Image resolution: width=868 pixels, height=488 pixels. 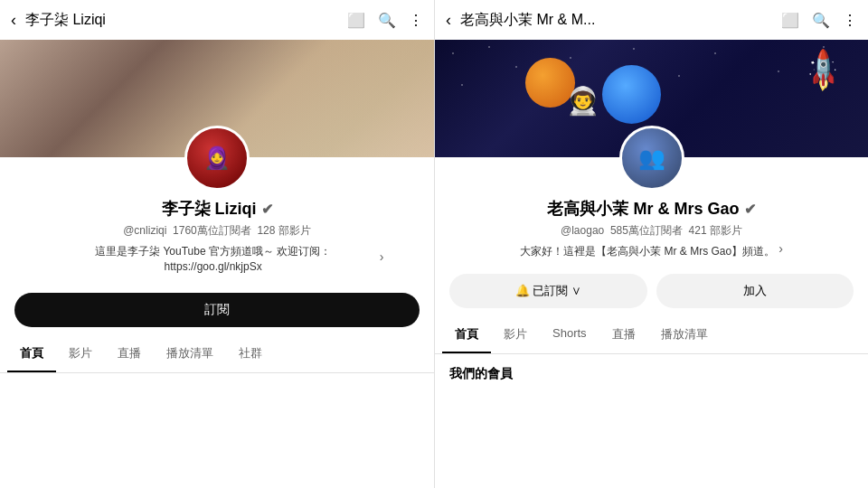 What do you see at coordinates (651, 421) in the screenshot?
I see `right-bottom-section: 我們的會員` at bounding box center [651, 421].